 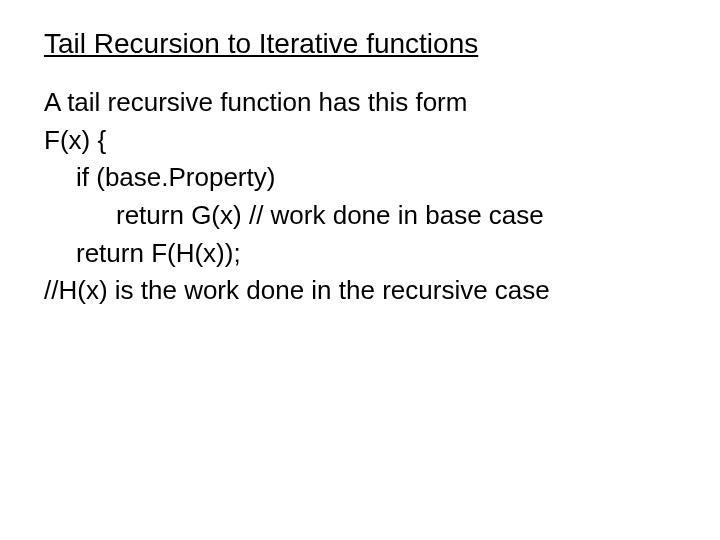 I want to click on body-line-3: if (base.Property), so click(x=360, y=178).